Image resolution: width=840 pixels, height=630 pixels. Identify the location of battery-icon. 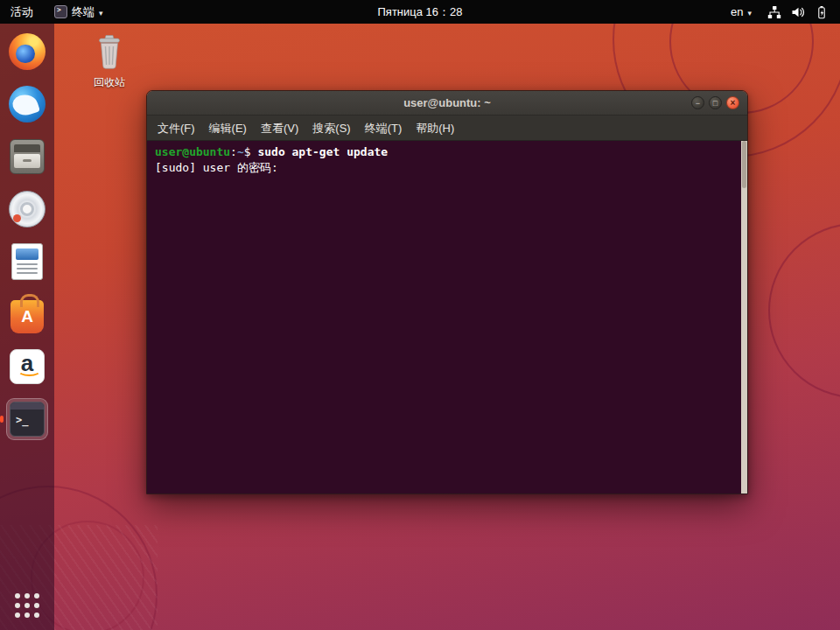
(821, 12).